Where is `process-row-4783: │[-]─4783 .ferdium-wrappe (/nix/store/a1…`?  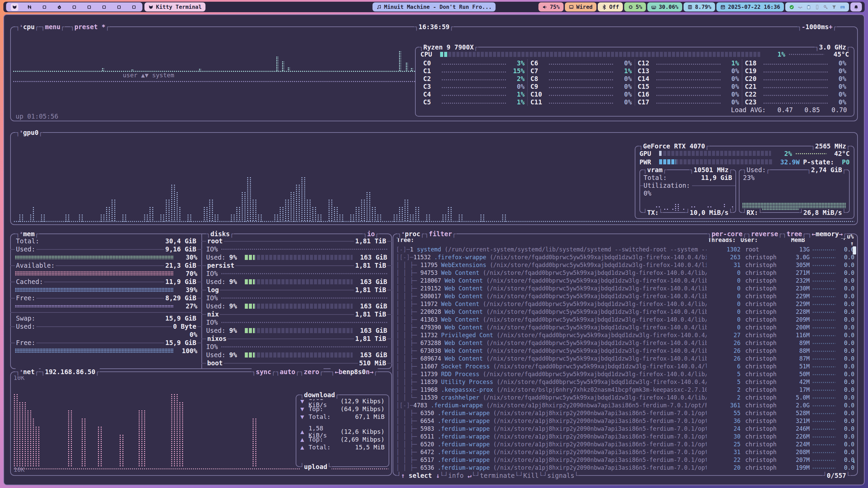
process-row-4783: │[-]─4783 .ferdium-wrappe (/nix/store/a1… is located at coordinates (625, 405).